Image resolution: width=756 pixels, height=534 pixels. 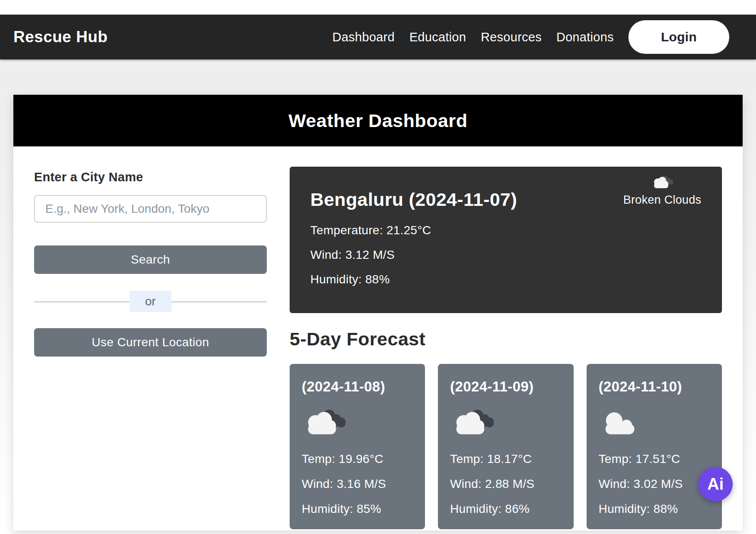 I want to click on forecast-wind: Wind: 2.88 M/S, so click(x=506, y=484).